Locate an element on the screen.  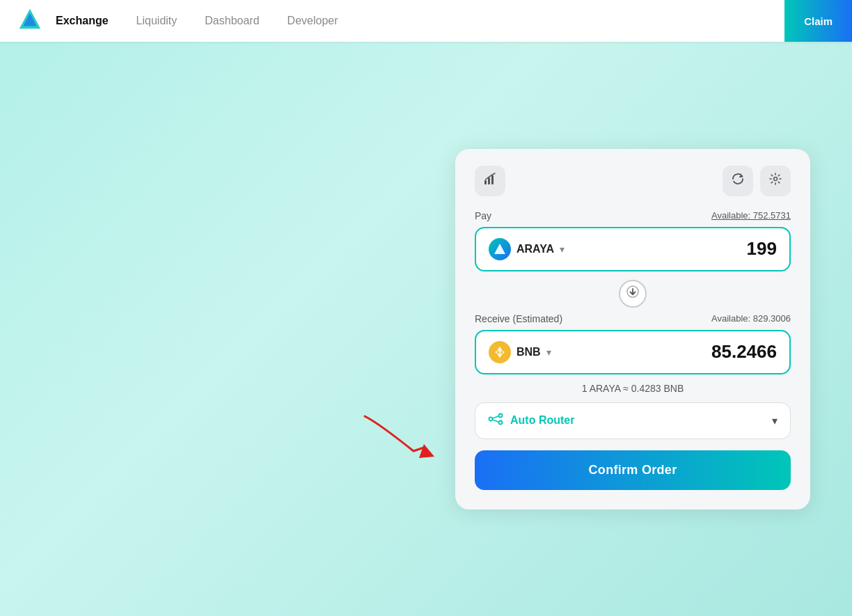
pay-chevron-icon: ▾ is located at coordinates (562, 249).